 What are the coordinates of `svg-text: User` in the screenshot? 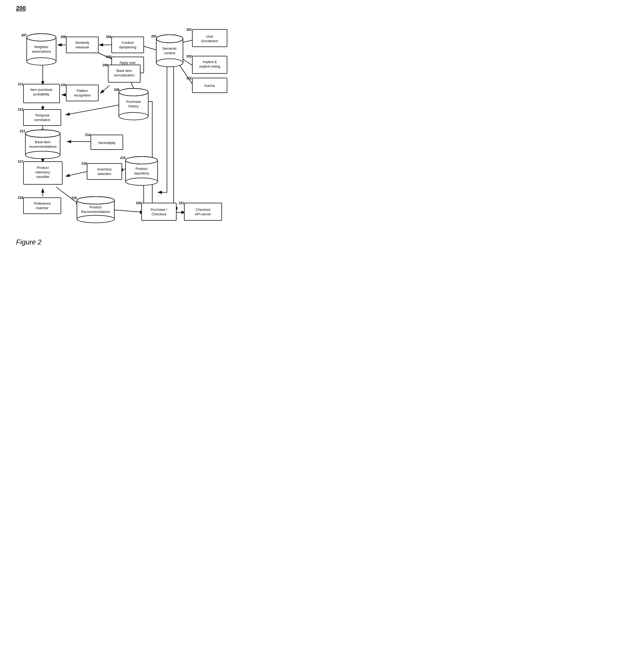 It's located at (210, 36).